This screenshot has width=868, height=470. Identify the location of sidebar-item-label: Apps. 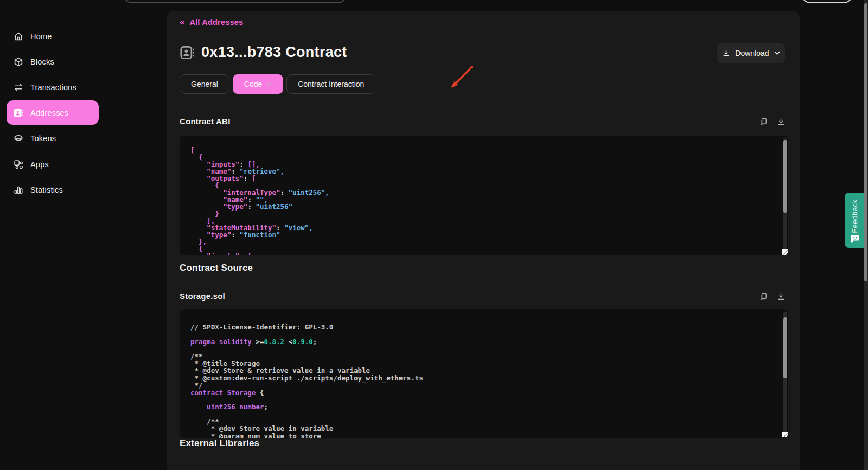
(40, 164).